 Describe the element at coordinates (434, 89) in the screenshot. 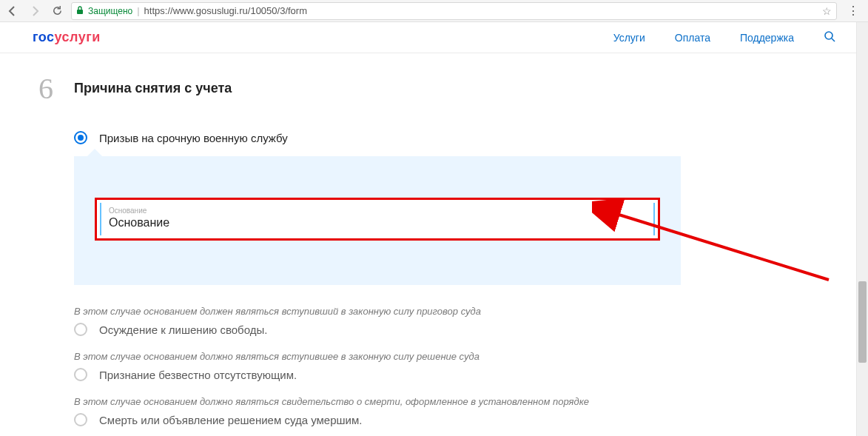

I see `step-header: 6 Причина снятия с учета` at that location.